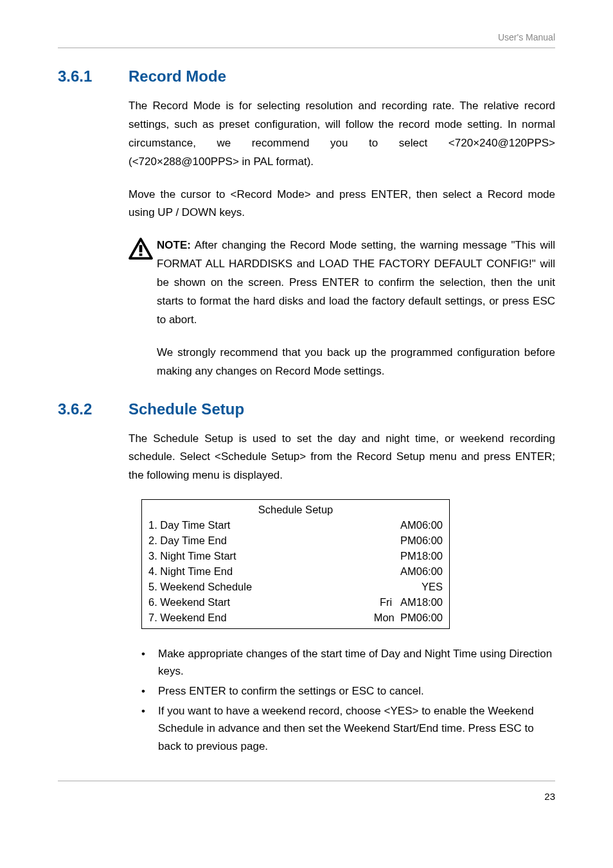 The image size is (613, 868). I want to click on schedule-label: 3. Night Time Start, so click(193, 556).